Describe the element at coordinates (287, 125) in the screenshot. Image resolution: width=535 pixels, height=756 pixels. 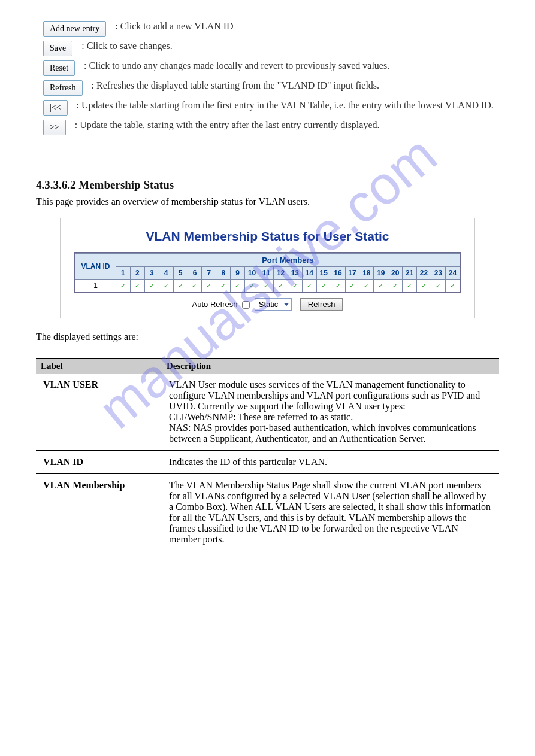
I see `button-desc-text: : Update the table, staring with the ent…` at that location.